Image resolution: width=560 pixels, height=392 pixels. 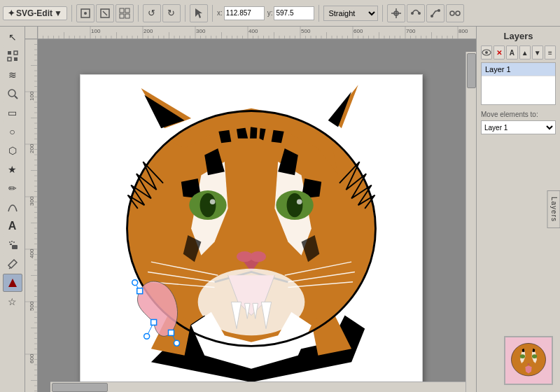 I want to click on redo-btn: ↻, so click(x=172, y=13).